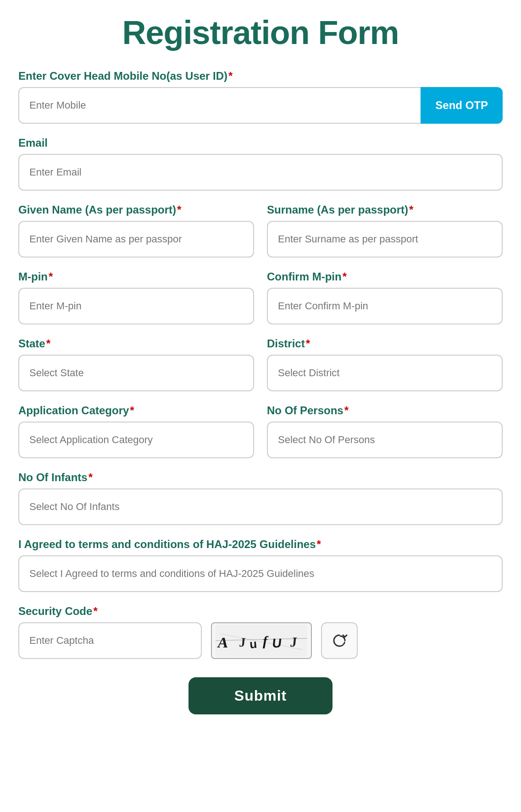 The image size is (521, 812). Describe the element at coordinates (385, 230) in the screenshot. I see `surname-col: Surname (As per passport)*` at that location.